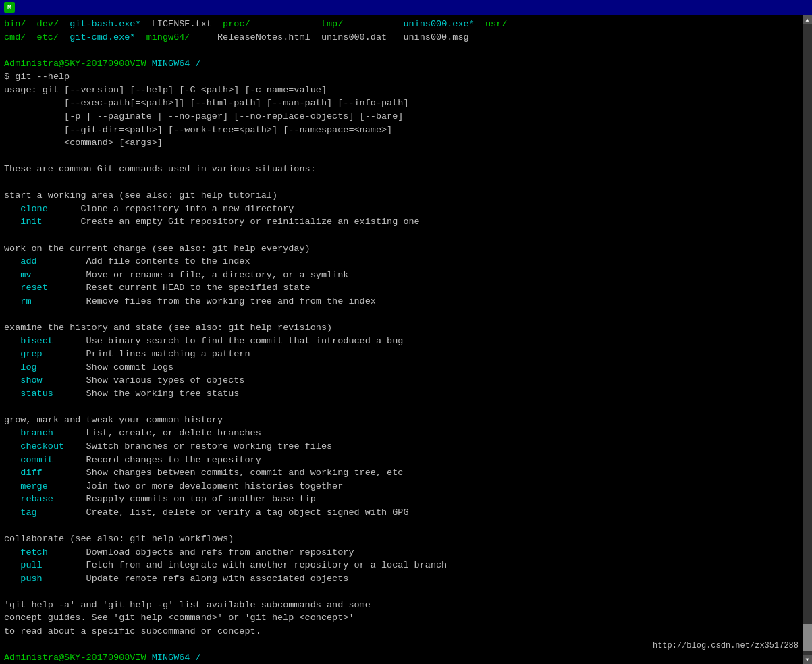  I want to click on title-icon: M, so click(9, 7).